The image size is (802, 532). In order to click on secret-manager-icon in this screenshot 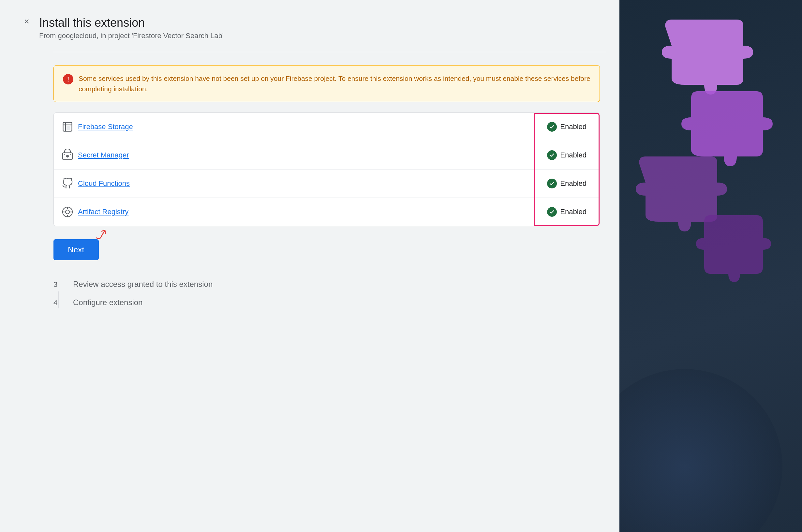, I will do `click(68, 155)`.